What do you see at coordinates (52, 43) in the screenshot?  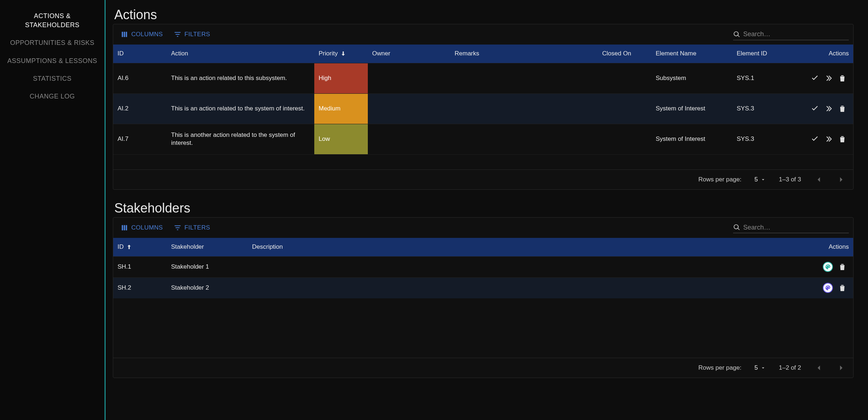 I see `sidebar-item-label: OPPORTUNITIES & RISKS` at bounding box center [52, 43].